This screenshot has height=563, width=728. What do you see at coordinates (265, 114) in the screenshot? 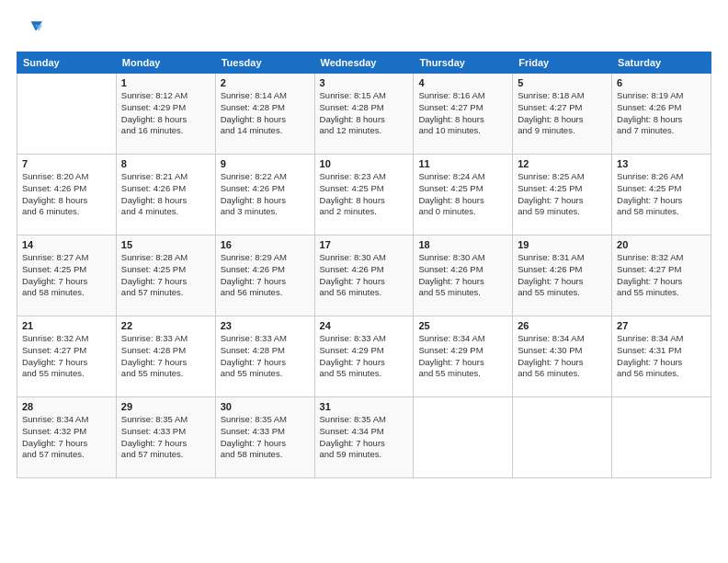
I see `day-cell: 2Sunrise: 8:14 AMSunset: 4:28 PMDaylight…` at bounding box center [265, 114].